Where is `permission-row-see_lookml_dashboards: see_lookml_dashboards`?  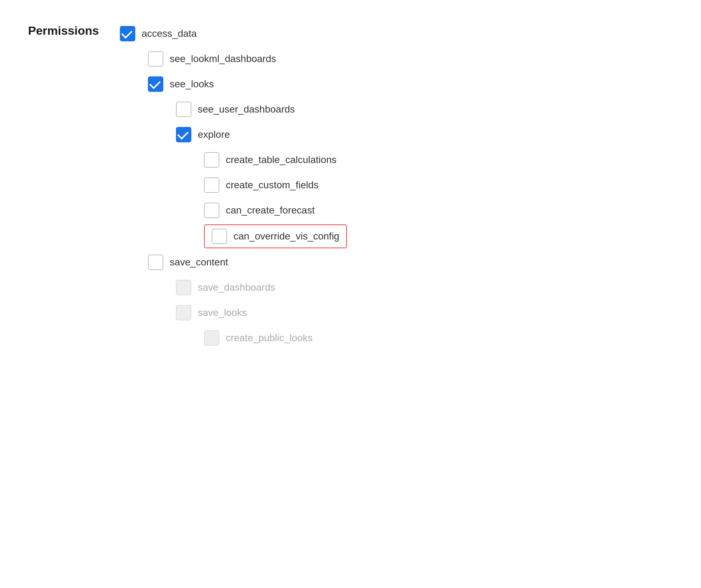
permission-row-see_lookml_dashboards: see_lookml_dashboards is located at coordinates (247, 59).